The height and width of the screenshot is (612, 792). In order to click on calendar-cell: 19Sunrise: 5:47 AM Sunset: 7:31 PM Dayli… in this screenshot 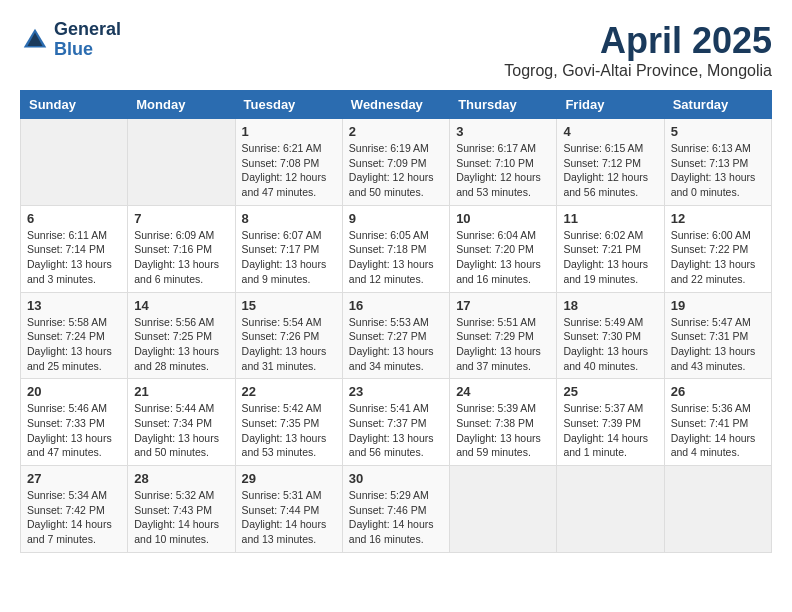, I will do `click(718, 336)`.